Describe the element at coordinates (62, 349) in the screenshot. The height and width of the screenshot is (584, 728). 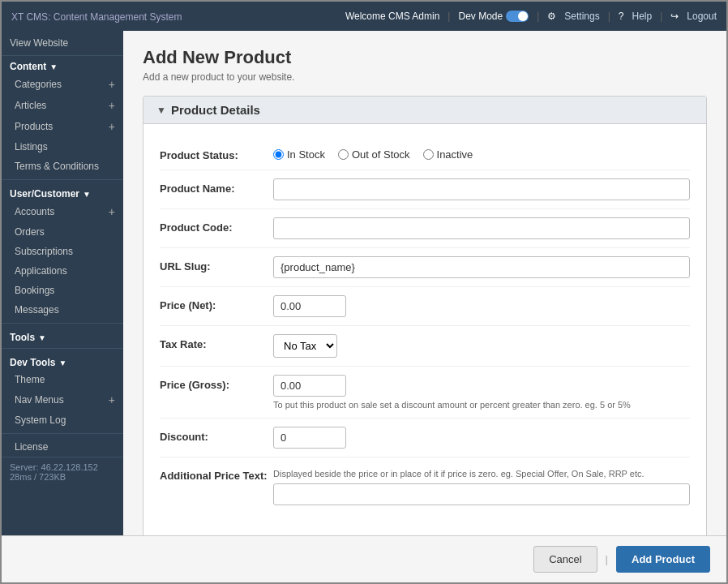
I see `divider3` at that location.